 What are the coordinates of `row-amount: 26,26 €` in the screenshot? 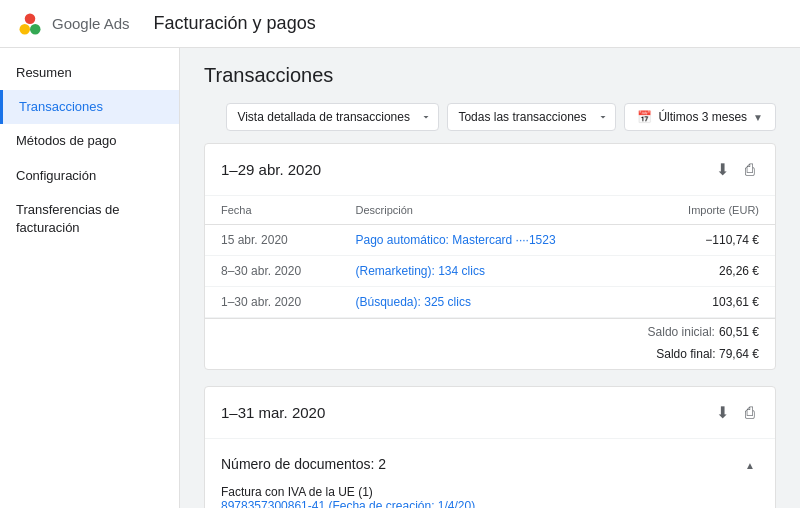 It's located at (692, 271).